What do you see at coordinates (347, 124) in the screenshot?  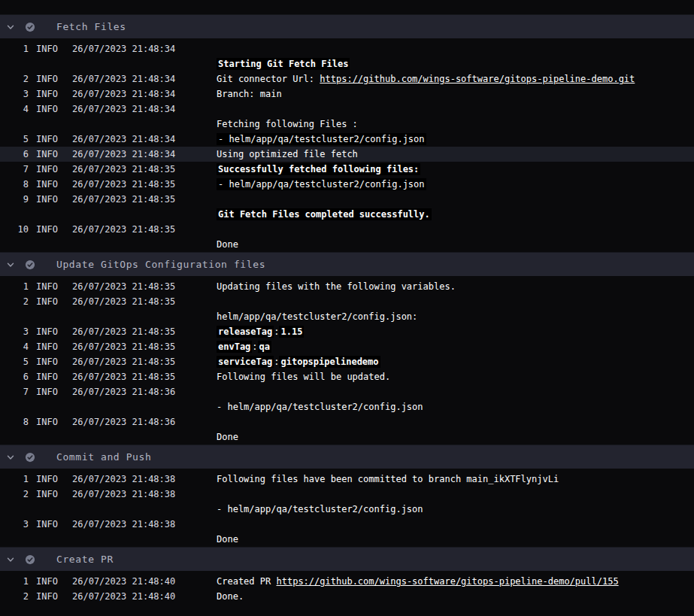 I see `log-line: Fetching following Files :` at bounding box center [347, 124].